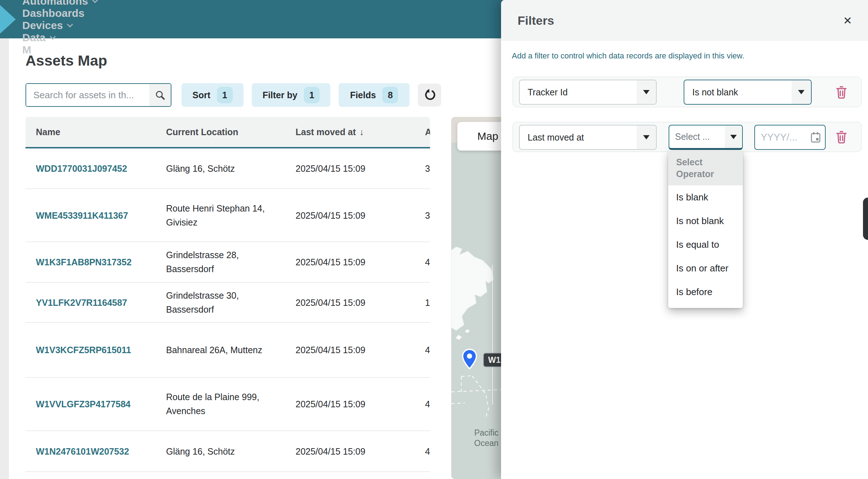  I want to click on asset-name-link: W1V3KCFZ5RP615011, so click(99, 350).